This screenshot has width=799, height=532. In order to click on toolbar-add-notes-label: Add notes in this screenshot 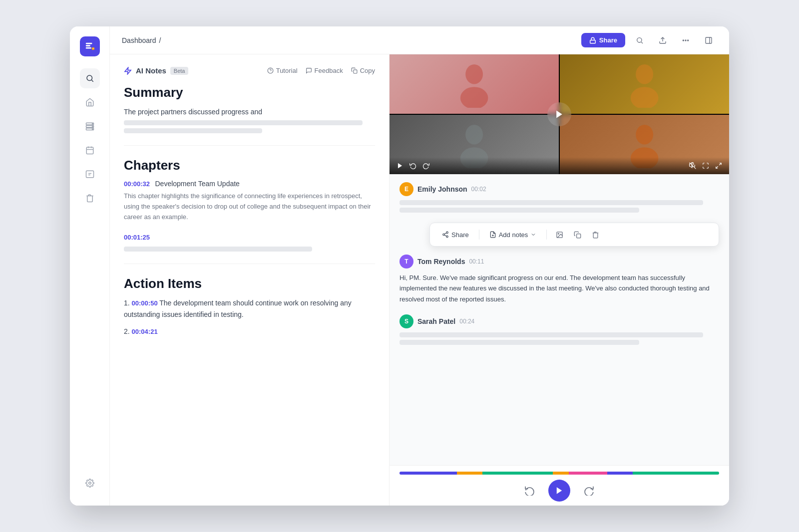, I will do `click(513, 235)`.